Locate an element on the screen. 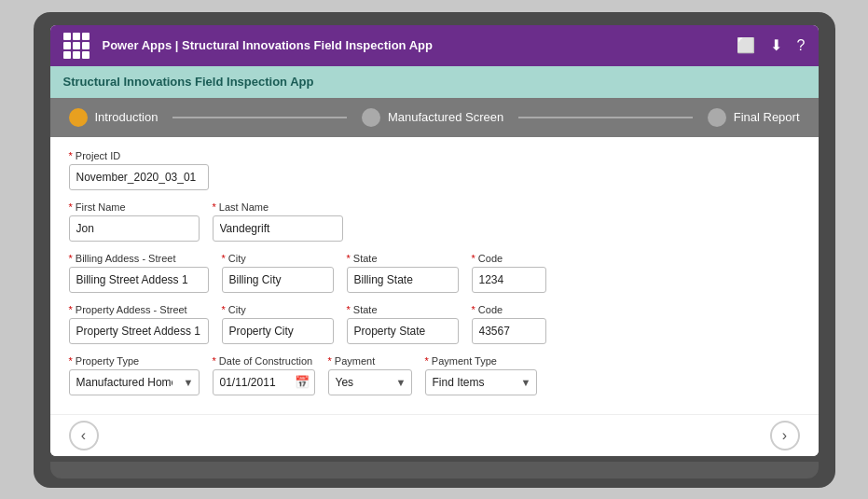  step-circle-final is located at coordinates (717, 118).